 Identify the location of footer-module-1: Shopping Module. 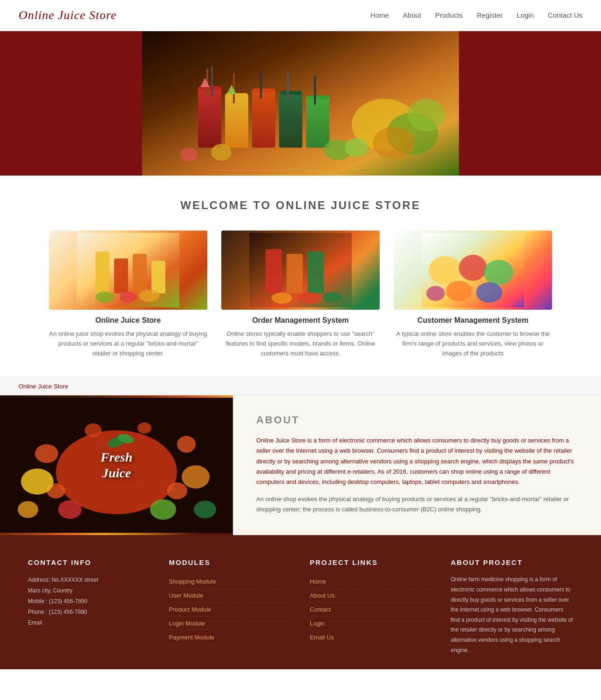
(230, 582).